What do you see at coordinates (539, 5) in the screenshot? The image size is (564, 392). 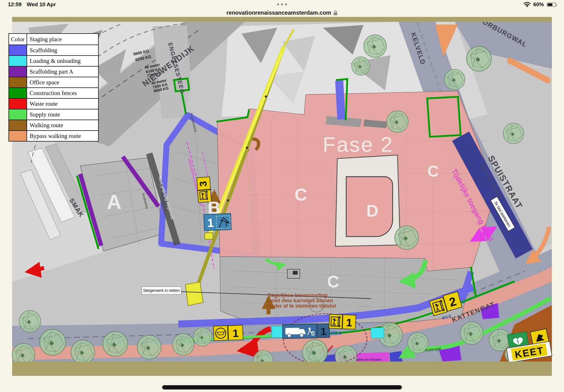 I see `battery-percent: 60%` at bounding box center [539, 5].